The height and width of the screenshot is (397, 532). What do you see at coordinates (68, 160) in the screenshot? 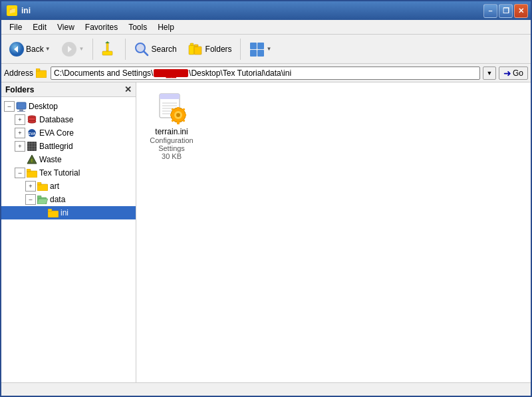
I see `tree-item-waste: ! Waste` at bounding box center [68, 160].